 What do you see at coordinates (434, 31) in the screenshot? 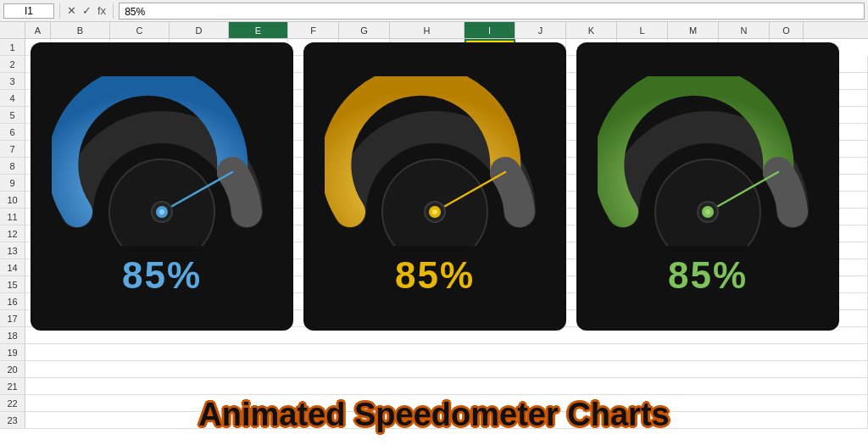
I see `column-headers: A B C D E F G H I J K L M N O` at bounding box center [434, 31].